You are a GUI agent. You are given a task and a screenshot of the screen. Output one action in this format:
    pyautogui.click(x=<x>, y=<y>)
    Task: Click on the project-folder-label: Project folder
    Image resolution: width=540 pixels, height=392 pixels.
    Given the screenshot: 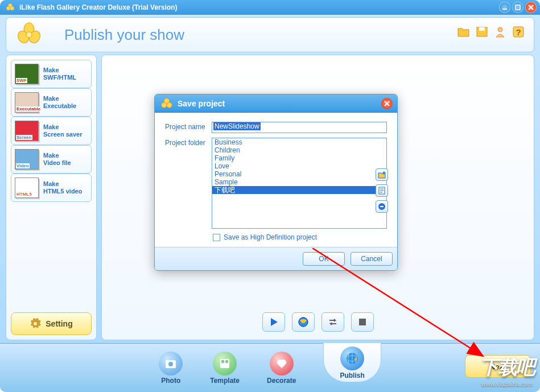 What is the action you would take?
    pyautogui.click(x=188, y=142)
    